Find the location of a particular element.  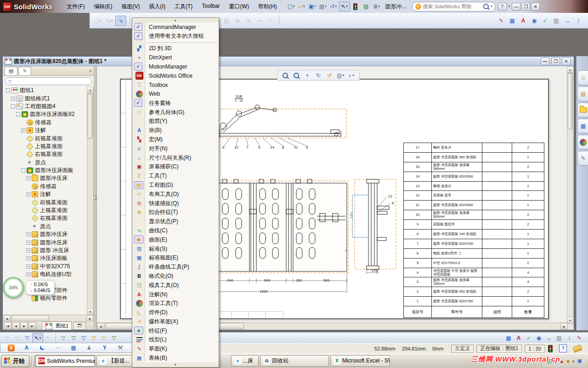

tree-item-圆形冲压床面板: -圆形冲压床面板 is located at coordinates (45, 170).